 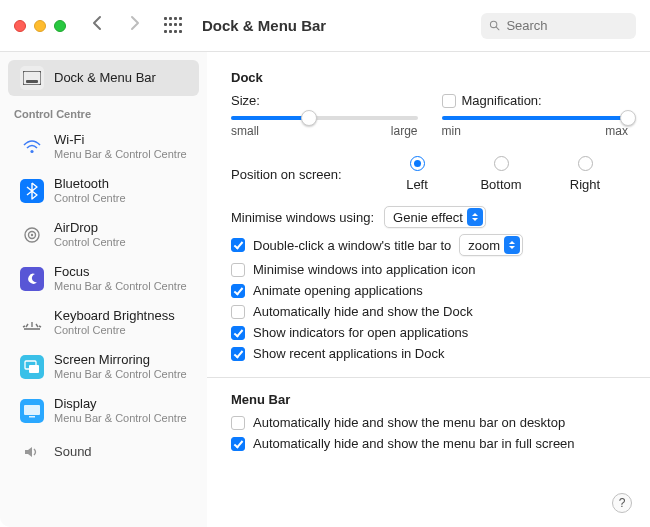 What do you see at coordinates (309, 118) in the screenshot?
I see `size-slider-thumb` at bounding box center [309, 118].